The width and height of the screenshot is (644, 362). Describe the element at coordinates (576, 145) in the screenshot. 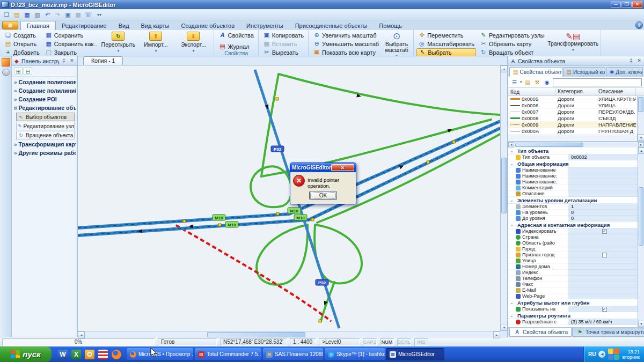

I see `table-horizontal-scrollbar: ◄ ►` at that location.